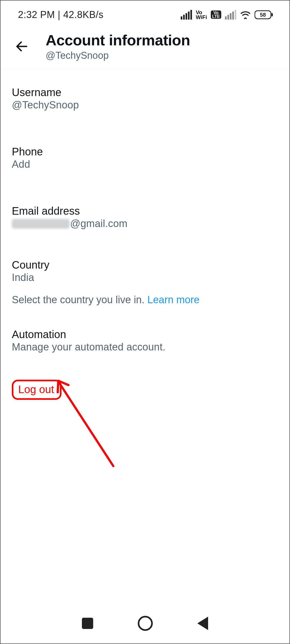  I want to click on signal-strength-icon, so click(186, 15).